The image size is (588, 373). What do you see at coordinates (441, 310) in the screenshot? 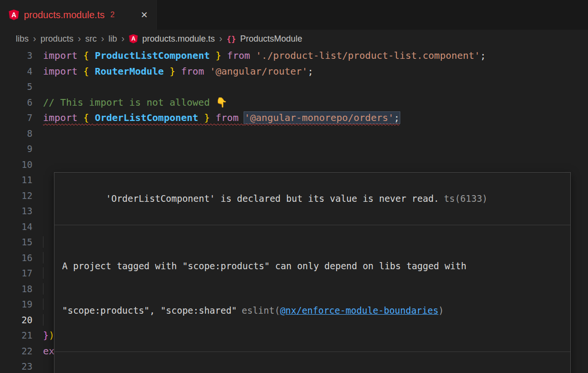
I see `eslint-source-close: )` at bounding box center [441, 310].